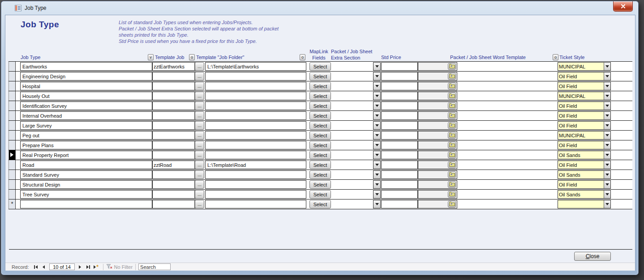 The height and width of the screenshot is (280, 644). What do you see at coordinates (88, 267) in the screenshot?
I see `last-record-button` at bounding box center [88, 267].